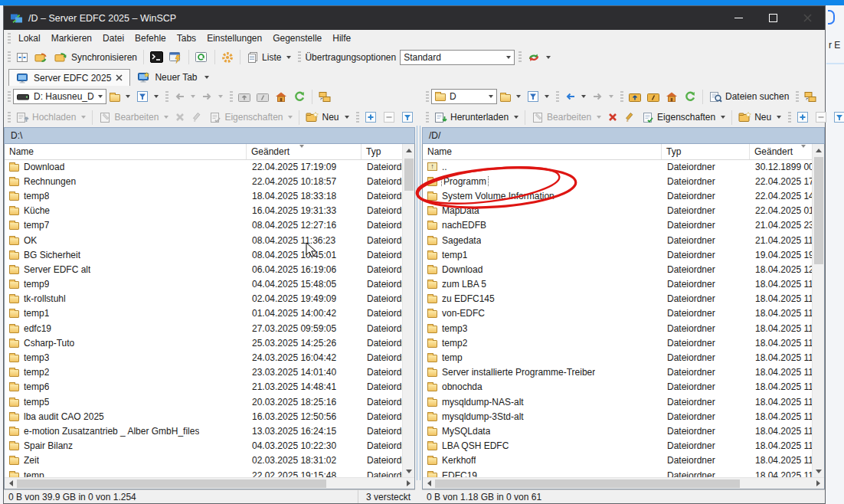  Describe the element at coordinates (617, 241) in the screenshot. I see `file-row: SagedataDateiordner21.04.2025 11:` at that location.